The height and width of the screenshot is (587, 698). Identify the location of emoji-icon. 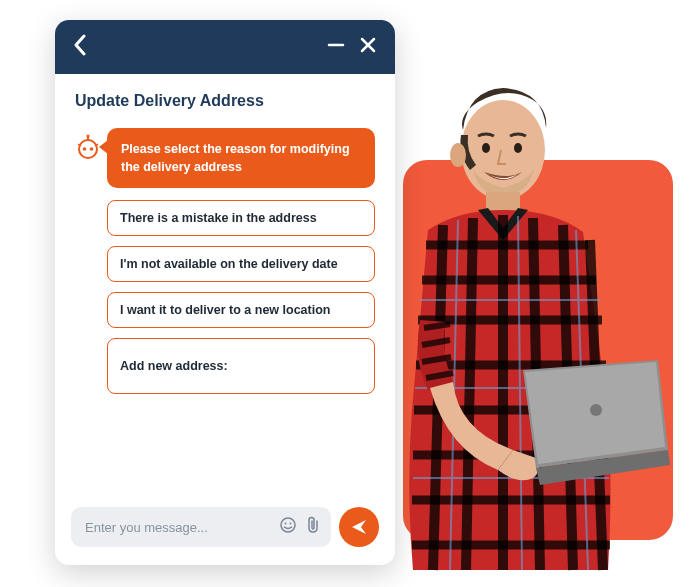
(288, 525).